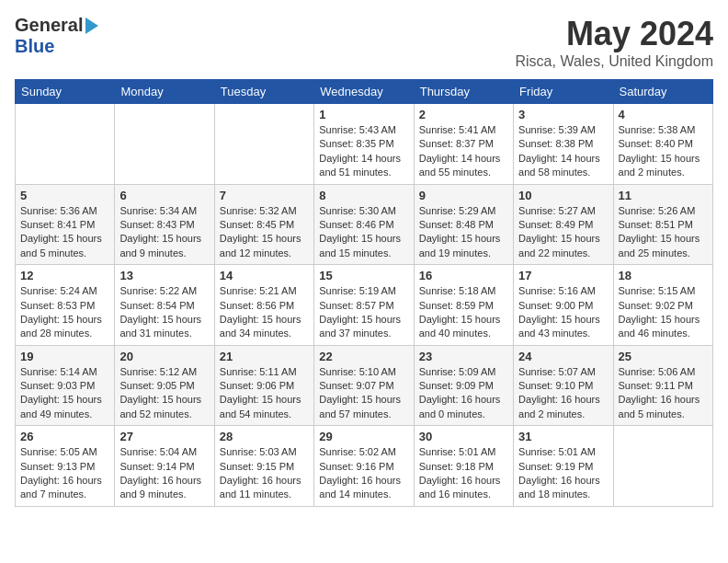 The height and width of the screenshot is (563, 728). Describe the element at coordinates (364, 385) in the screenshot. I see `calendar-week-row: 19Sunrise: 5:14 AMSunset: 9:03 PMDayligh…` at that location.